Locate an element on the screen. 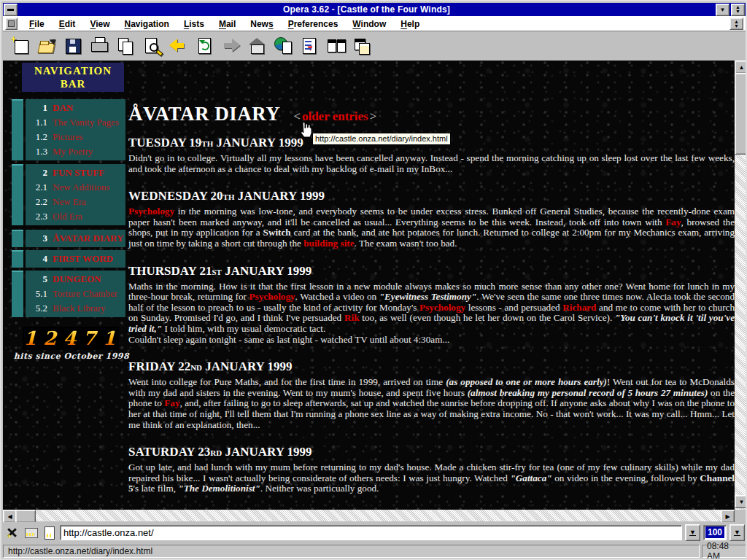 The image size is (747, 560). styled-text: "The Demolitionist" is located at coordinates (219, 489).